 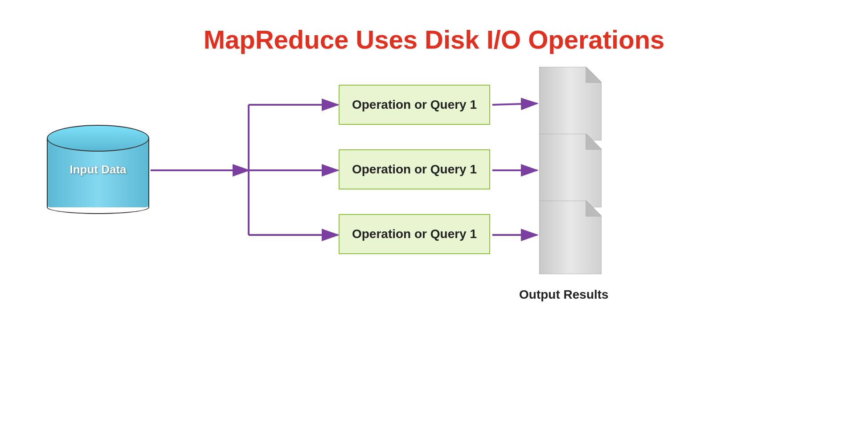 I want to click on operation-label-3: Operation or Query 1, so click(x=414, y=234).